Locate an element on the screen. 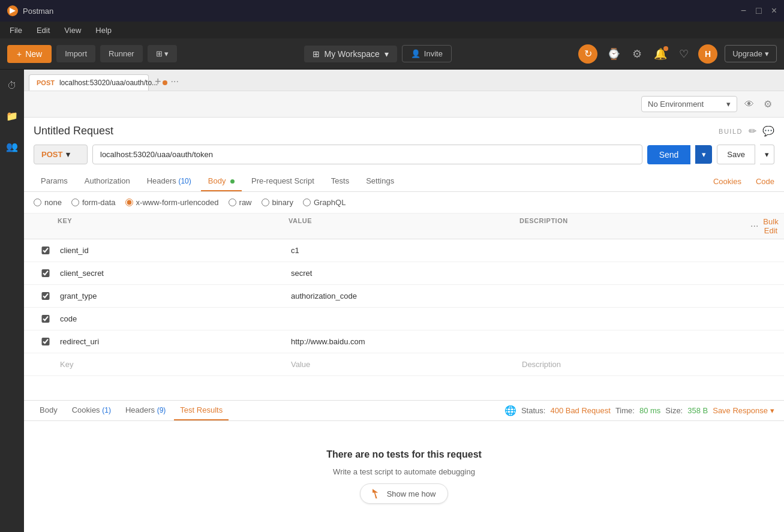 The image size is (784, 532). request-title-bar: Untitled Request BUILD ✏ 💬 is located at coordinates (404, 127).